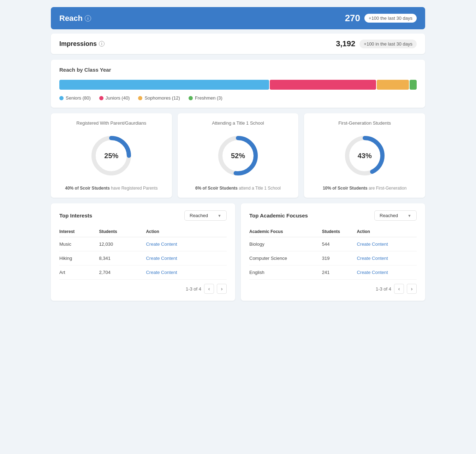  Describe the element at coordinates (82, 44) in the screenshot. I see `impressions-title-group: Impressions i` at that location.